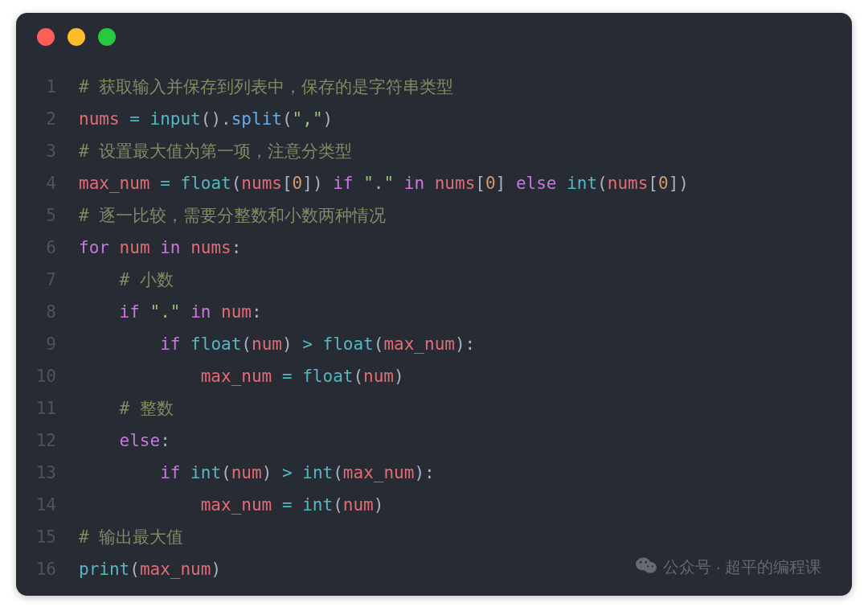  Describe the element at coordinates (465, 280) in the screenshot. I see `code-content: # 小数` at that location.